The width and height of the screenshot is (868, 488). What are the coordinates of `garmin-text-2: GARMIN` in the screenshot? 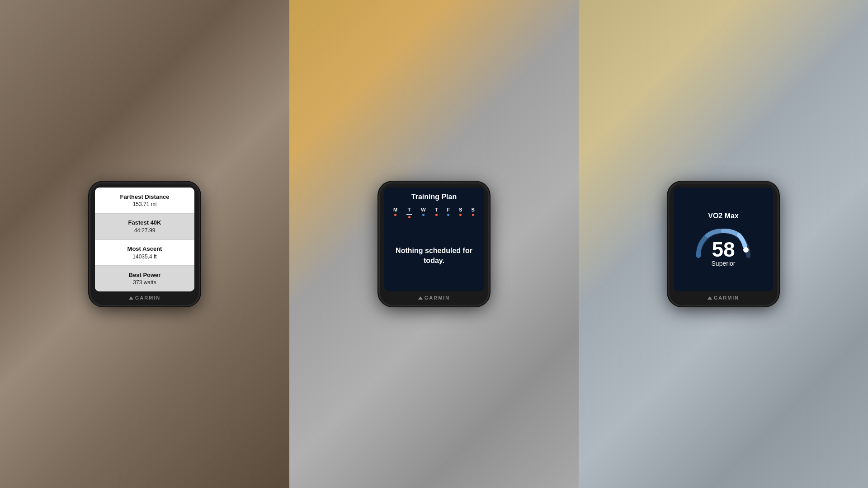 It's located at (438, 298).